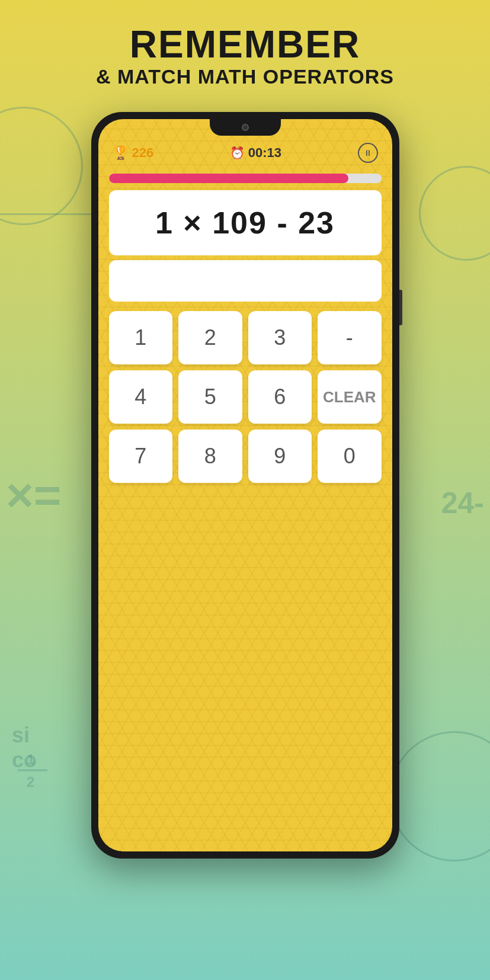  I want to click on timer-section: ⏰ 00:13, so click(256, 153).